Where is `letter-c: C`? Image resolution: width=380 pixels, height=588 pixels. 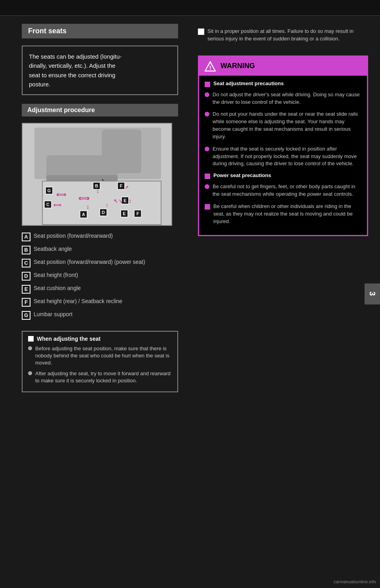
letter-c: C is located at coordinates (26, 263).